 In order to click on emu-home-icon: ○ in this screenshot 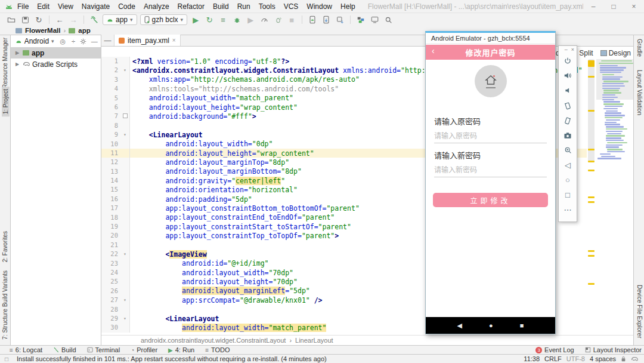, I will do `click(568, 180)`.